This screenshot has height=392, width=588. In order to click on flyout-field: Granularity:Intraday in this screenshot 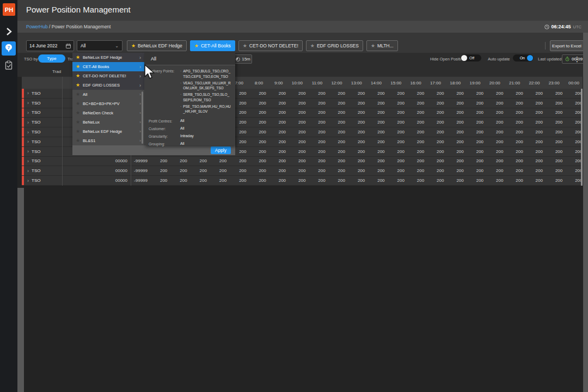, I will do `click(189, 136)`.